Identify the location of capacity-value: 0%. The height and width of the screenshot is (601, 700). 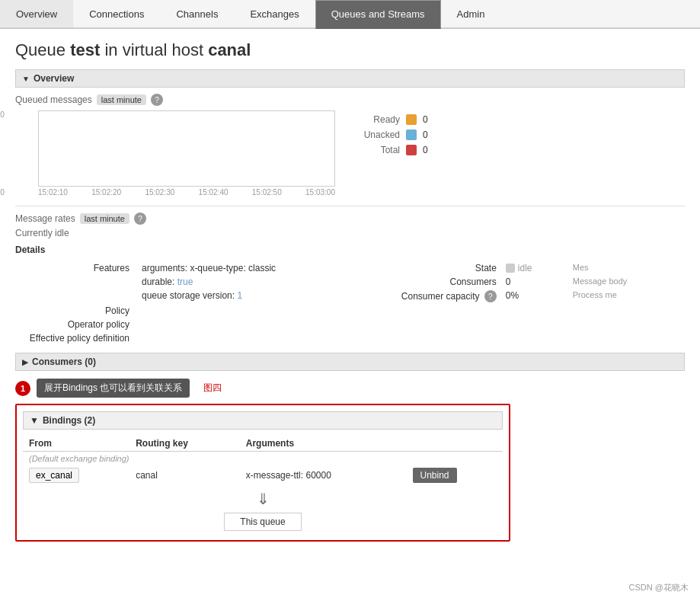
(533, 296).